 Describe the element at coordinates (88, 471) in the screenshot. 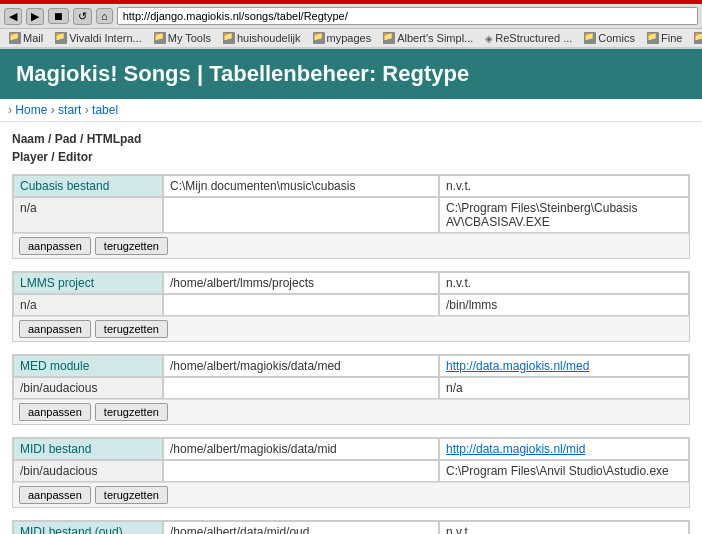

I see `label-midi-na: /bin/audacious` at that location.